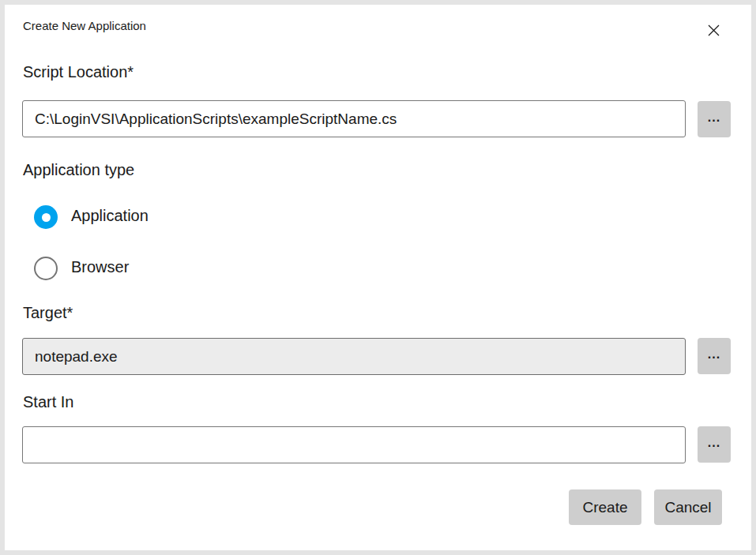 This screenshot has height=555, width=756. Describe the element at coordinates (714, 444) in the screenshot. I see `start-in-browse-button: ...` at that location.